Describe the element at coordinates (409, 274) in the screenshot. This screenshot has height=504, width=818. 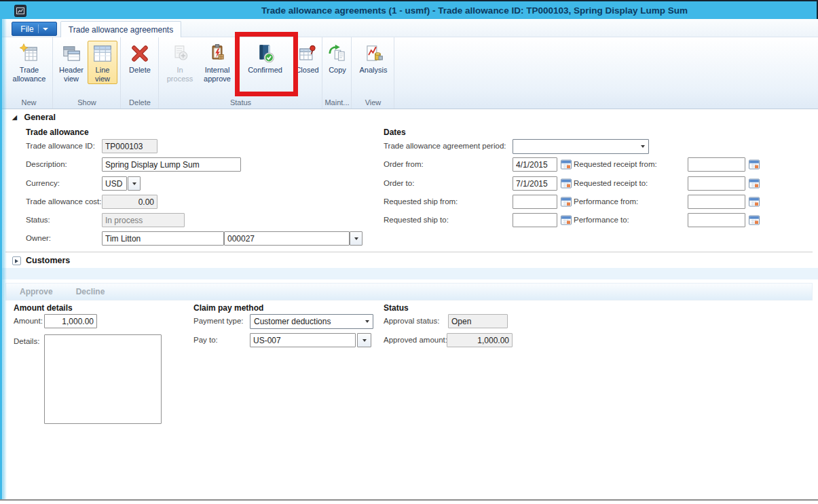
I see `customers-section-band` at that location.